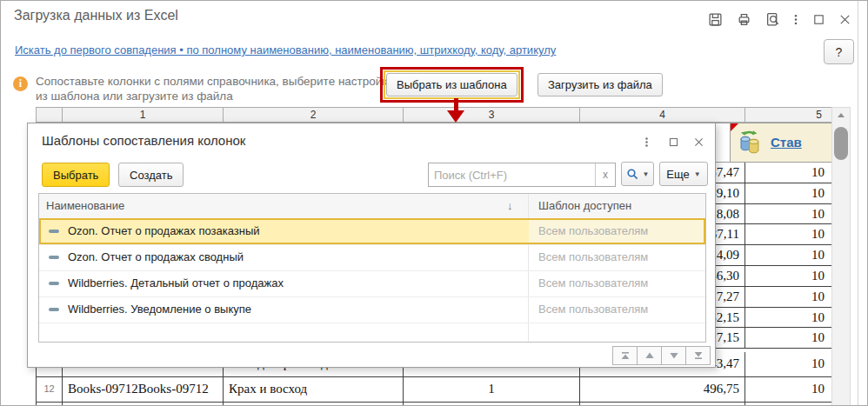 The width and height of the screenshot is (868, 406). Describe the element at coordinates (372, 309) in the screenshot. I see `template-row-4: Wildberries. Уведомление о выкупеВсем по…` at that location.